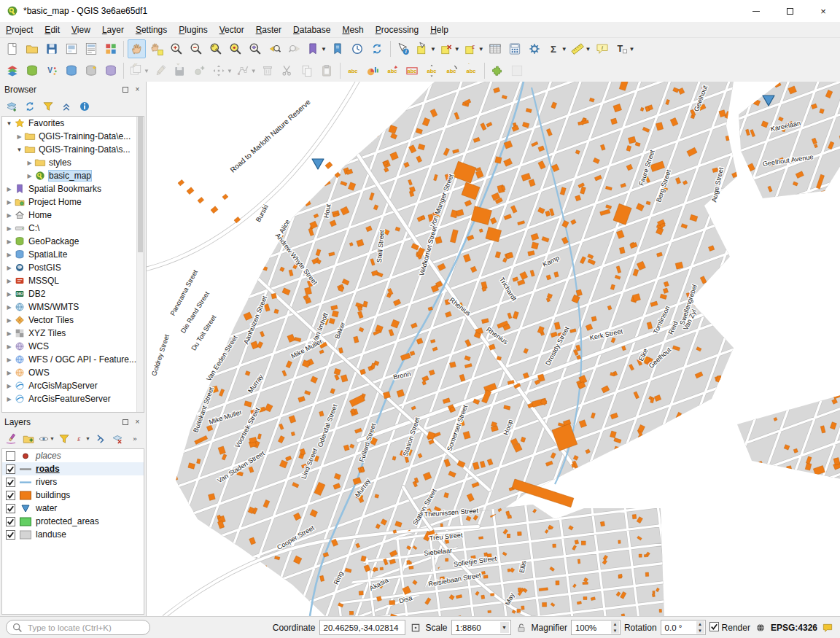  Describe the element at coordinates (73, 241) in the screenshot. I see `browser-item-geopackage: ▶GeoPackage` at that location.